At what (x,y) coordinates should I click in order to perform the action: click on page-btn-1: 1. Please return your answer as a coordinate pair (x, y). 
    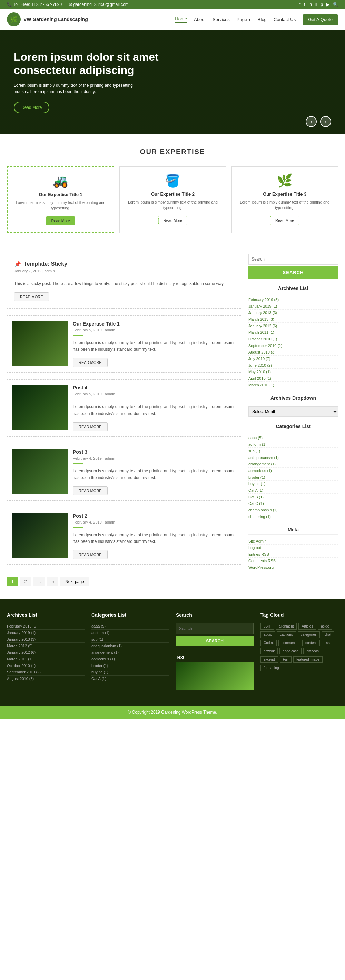
    Looking at the image, I should click on (13, 581).